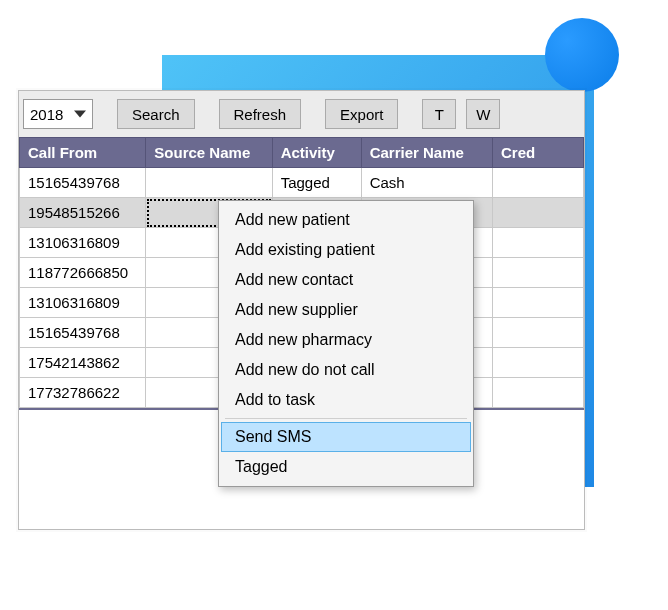  I want to click on t-button: T, so click(439, 114).